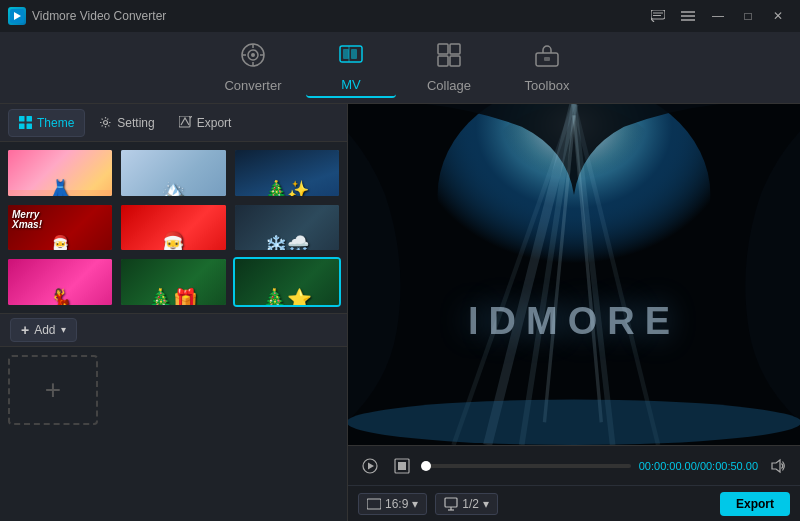 This screenshot has height=521, width=800. Describe the element at coordinates (400, 68) in the screenshot. I see `top-nav: Converter MV Collage` at that location.